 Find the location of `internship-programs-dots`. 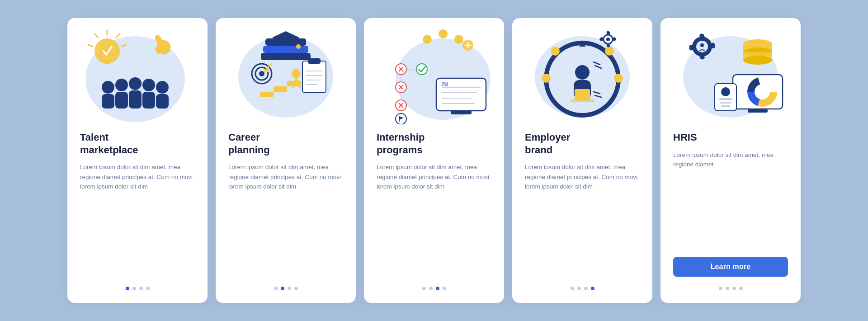

internship-programs-dots is located at coordinates (434, 288).